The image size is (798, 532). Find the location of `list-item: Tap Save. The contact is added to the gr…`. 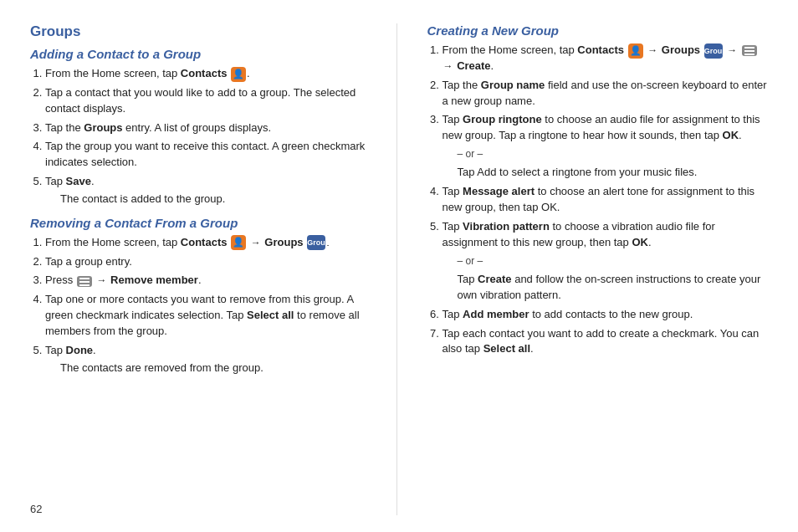

list-item: Tap Save. The contact is added to the gr… is located at coordinates (208, 191).